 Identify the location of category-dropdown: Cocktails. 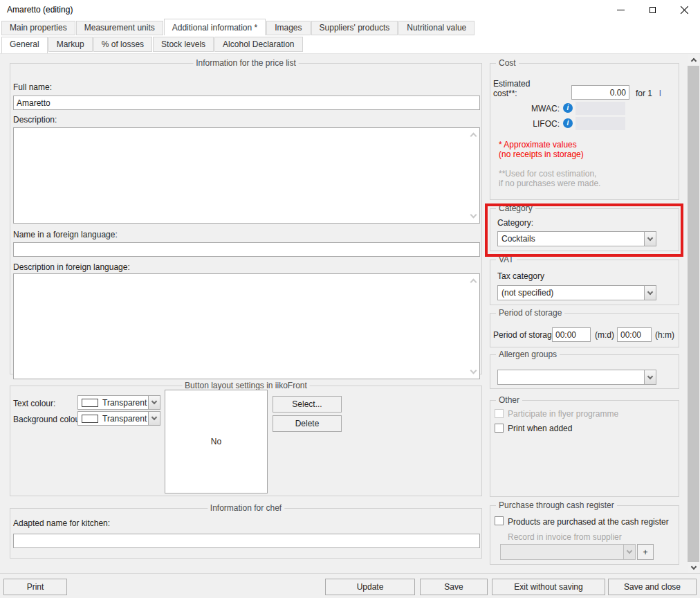
(577, 239).